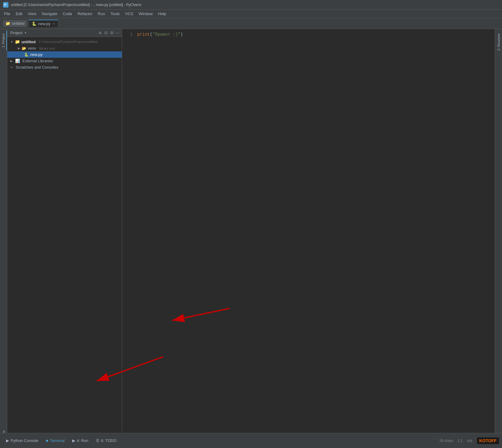  I want to click on kotoff-logo: KOTOFF, so click(488, 441).